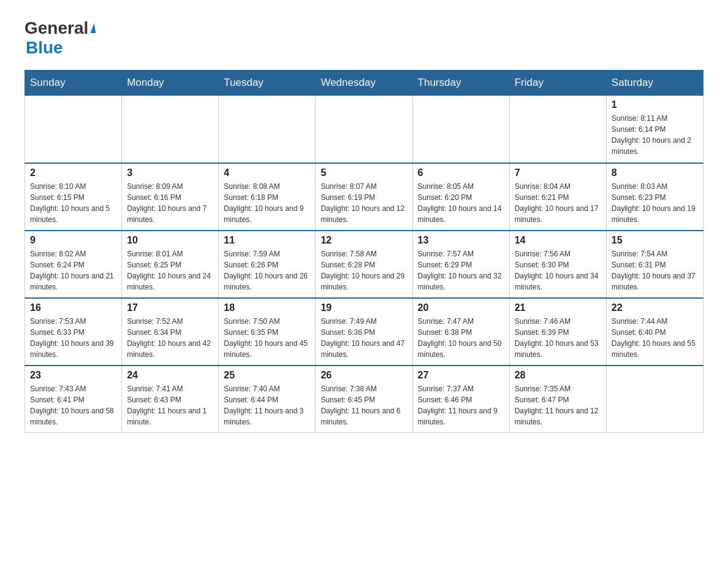 Image resolution: width=728 pixels, height=563 pixels. Describe the element at coordinates (461, 173) in the screenshot. I see `day-number: 6` at that location.